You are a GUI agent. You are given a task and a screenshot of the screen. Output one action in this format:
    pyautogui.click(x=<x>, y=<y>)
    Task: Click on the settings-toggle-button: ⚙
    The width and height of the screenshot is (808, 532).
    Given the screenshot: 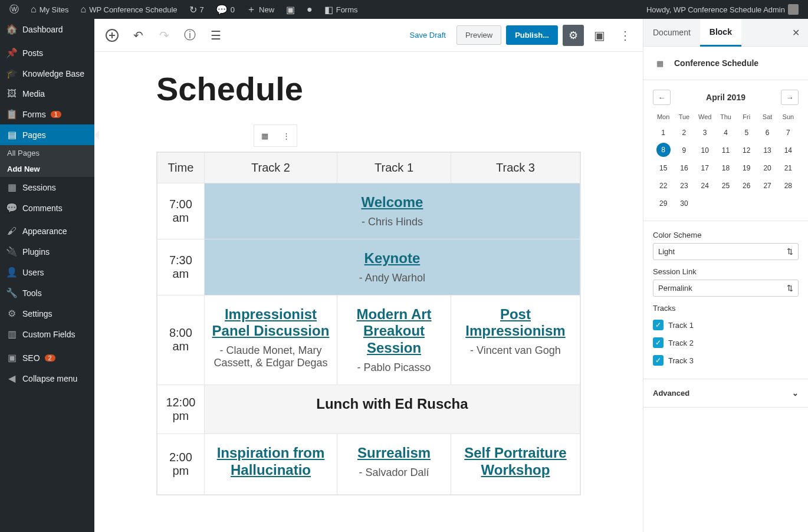 What is the action you would take?
    pyautogui.click(x=573, y=35)
    